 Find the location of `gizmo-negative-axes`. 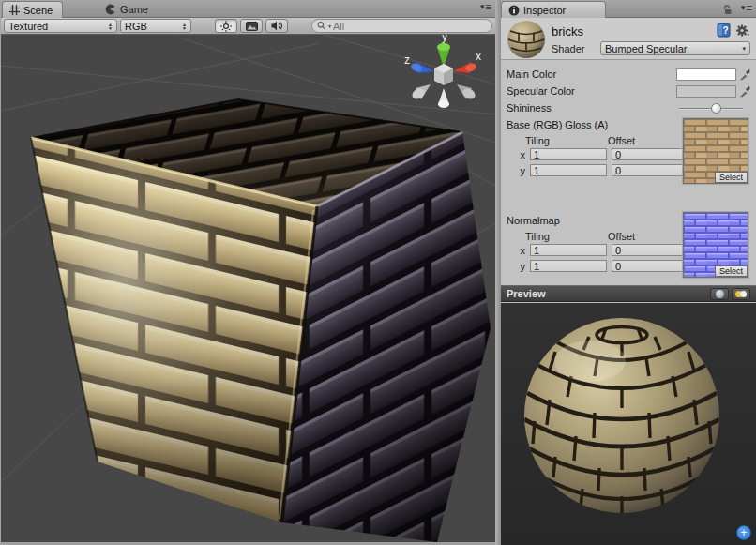

gizmo-negative-axes is located at coordinates (443, 96).